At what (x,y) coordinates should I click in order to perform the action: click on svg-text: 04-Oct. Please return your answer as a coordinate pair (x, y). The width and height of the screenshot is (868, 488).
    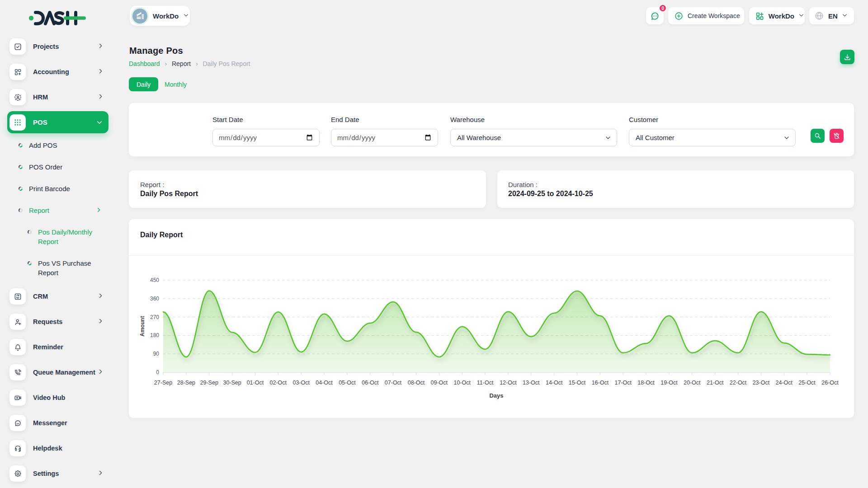
    Looking at the image, I should click on (324, 383).